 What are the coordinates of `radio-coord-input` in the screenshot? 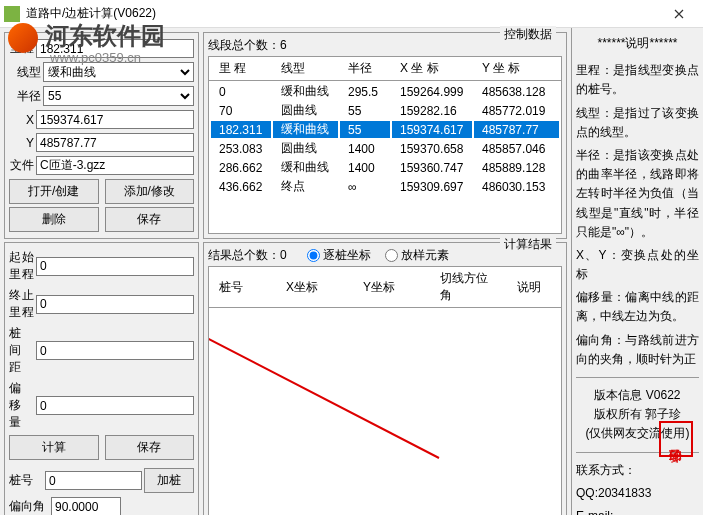 It's located at (314, 256).